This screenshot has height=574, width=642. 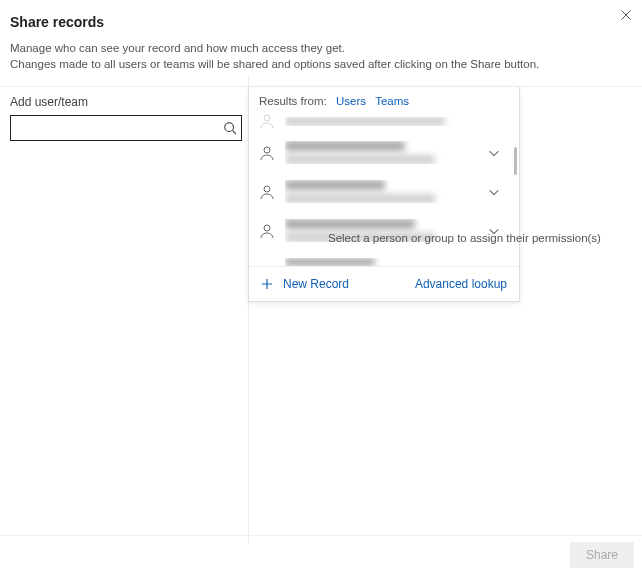 I want to click on helper-text: Select a person or group to assign their…, so click(x=464, y=238).